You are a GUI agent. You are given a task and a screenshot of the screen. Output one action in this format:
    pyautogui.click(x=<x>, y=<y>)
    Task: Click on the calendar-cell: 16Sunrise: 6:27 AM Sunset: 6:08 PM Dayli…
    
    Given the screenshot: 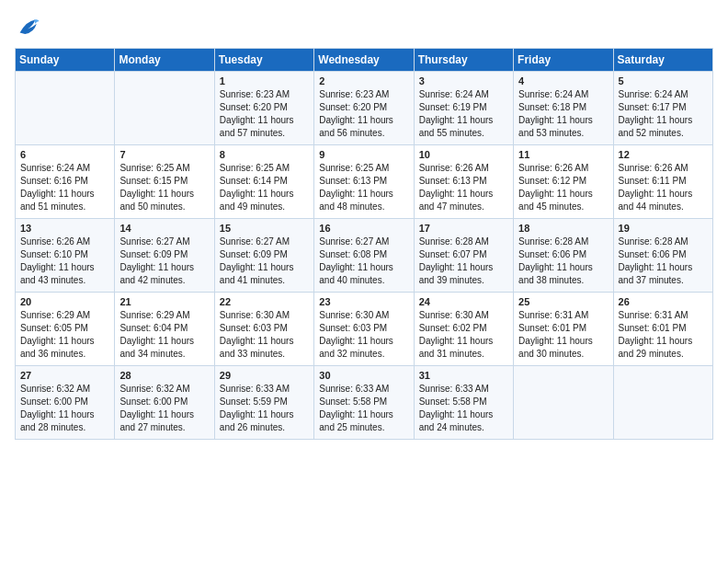 What is the action you would take?
    pyautogui.click(x=364, y=256)
    